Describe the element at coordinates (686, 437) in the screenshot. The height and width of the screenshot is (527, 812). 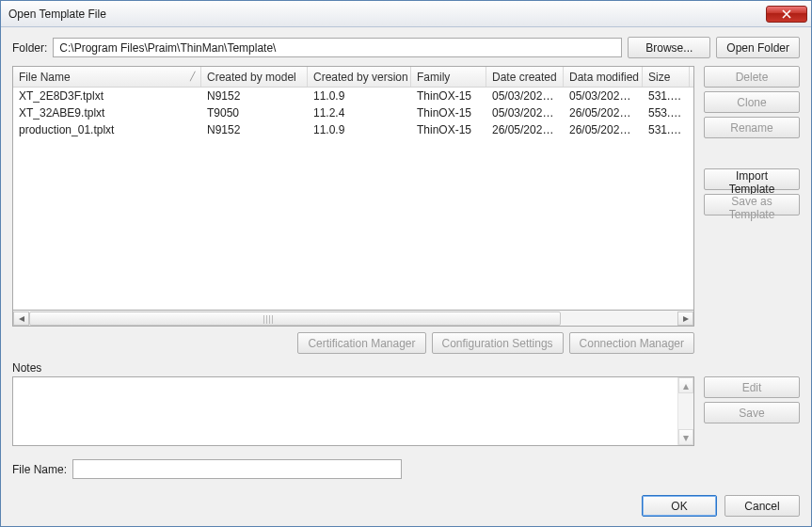
I see `scroll-down-arrow: ▾` at that location.